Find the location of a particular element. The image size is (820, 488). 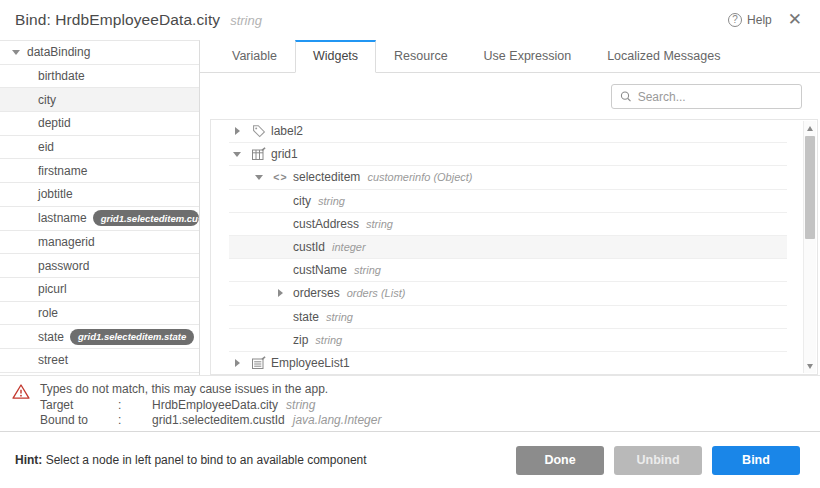

sidebar-item-label: state is located at coordinates (51, 337).